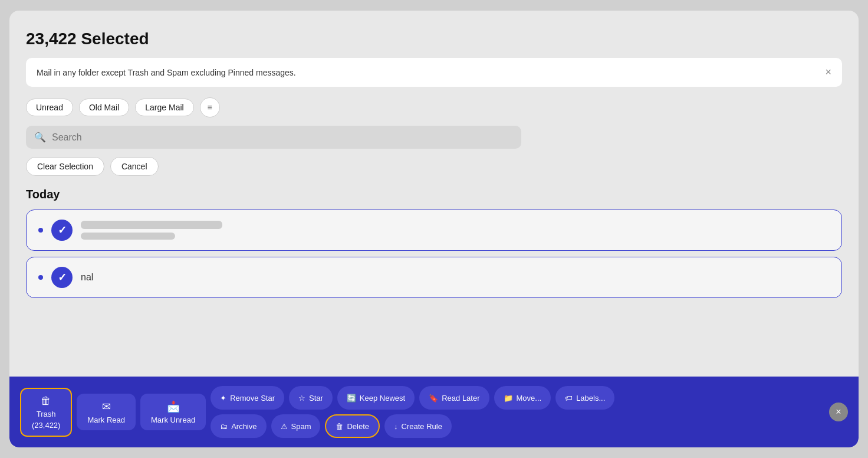 The width and height of the screenshot is (868, 458). What do you see at coordinates (134, 166) in the screenshot?
I see `cancel-button: Cancel` at bounding box center [134, 166].